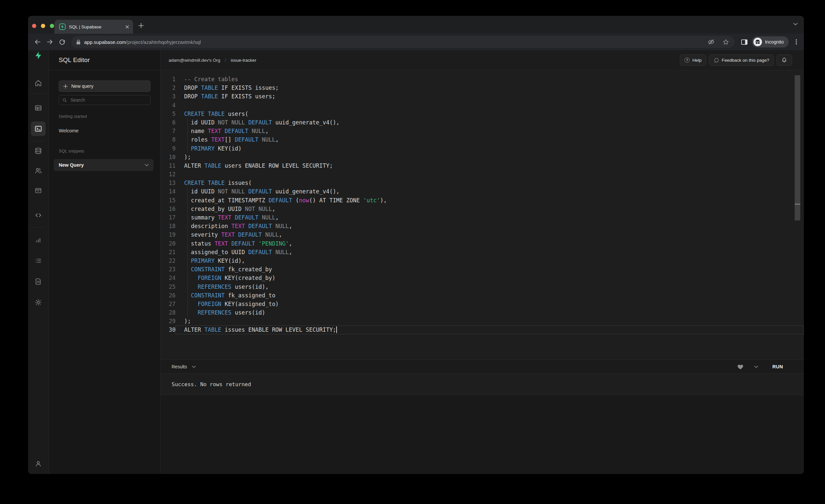 The width and height of the screenshot is (825, 504). Describe the element at coordinates (38, 108) in the screenshot. I see `table-editor-icon` at that location.